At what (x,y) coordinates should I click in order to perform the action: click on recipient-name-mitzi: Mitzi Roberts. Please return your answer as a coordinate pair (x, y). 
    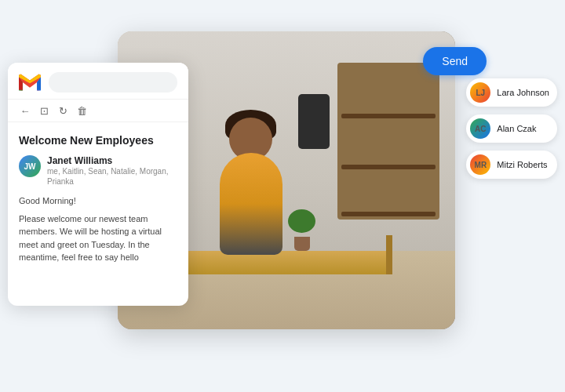
    Looking at the image, I should click on (522, 165).